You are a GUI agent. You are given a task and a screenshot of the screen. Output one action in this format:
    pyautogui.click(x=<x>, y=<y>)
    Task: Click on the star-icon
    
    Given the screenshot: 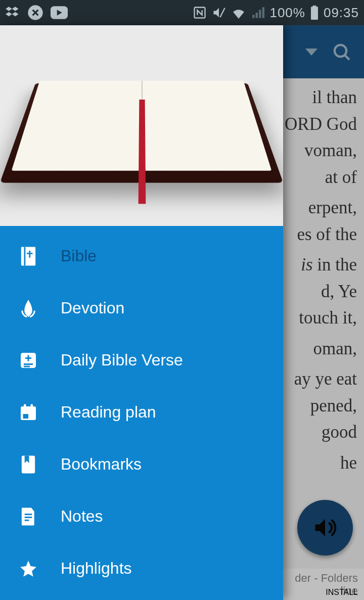 What is the action you would take?
    pyautogui.click(x=28, y=569)
    